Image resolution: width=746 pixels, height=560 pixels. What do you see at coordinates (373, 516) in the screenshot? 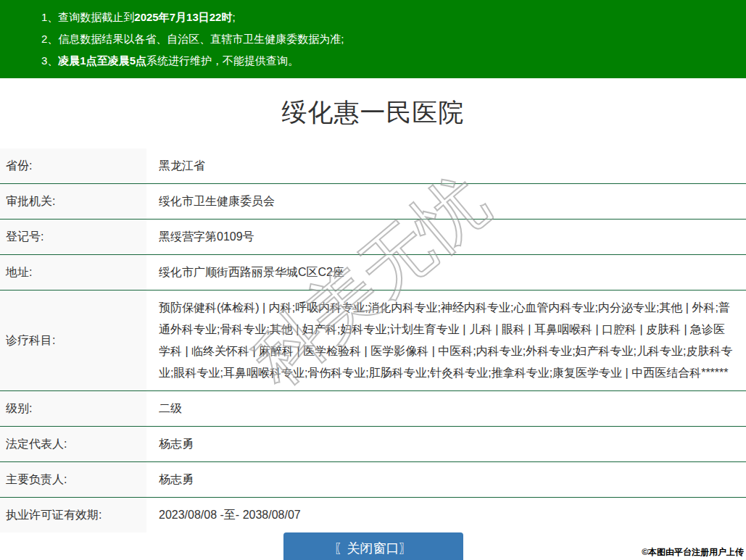
I see `table-row: 执业许可证有效期: 2023/08/08 -至- 2038/08/07` at bounding box center [373, 516].